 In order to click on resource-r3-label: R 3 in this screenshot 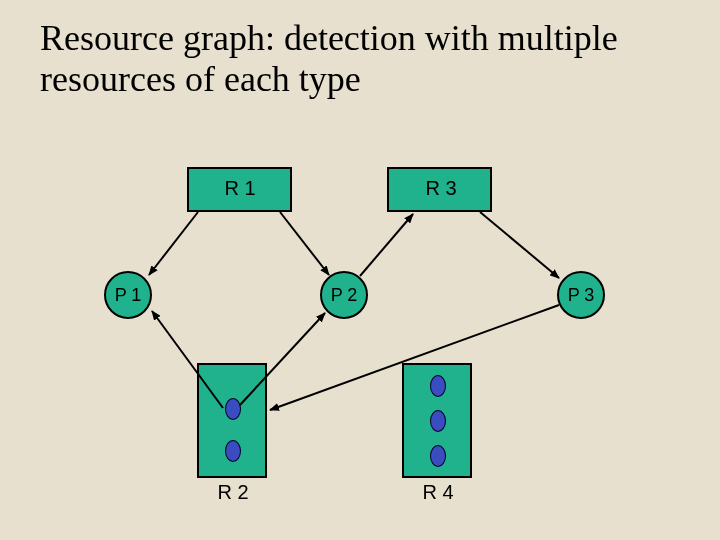, I will do `click(441, 188)`.